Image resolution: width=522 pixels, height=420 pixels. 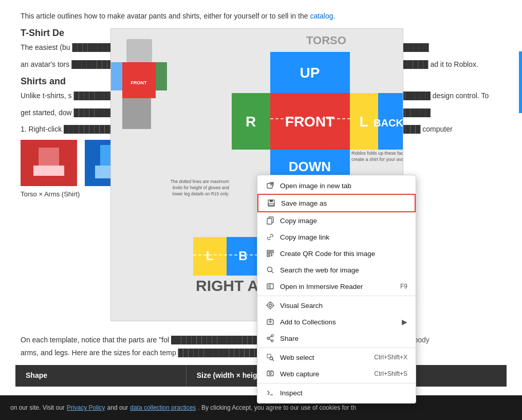 I want to click on menu-item-share: Share, so click(x=337, y=338).